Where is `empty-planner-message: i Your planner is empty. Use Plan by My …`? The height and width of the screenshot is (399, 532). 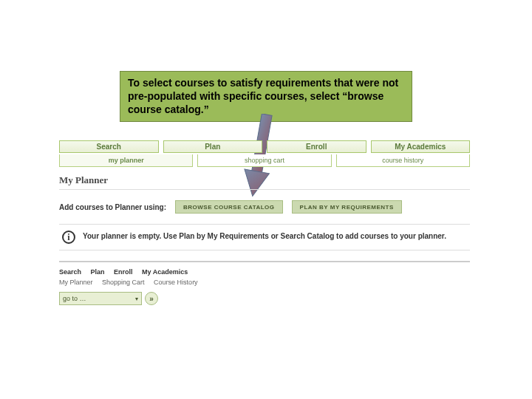
empty-planner-message: i Your planner is empty. Use Plan by My … is located at coordinates (265, 237).